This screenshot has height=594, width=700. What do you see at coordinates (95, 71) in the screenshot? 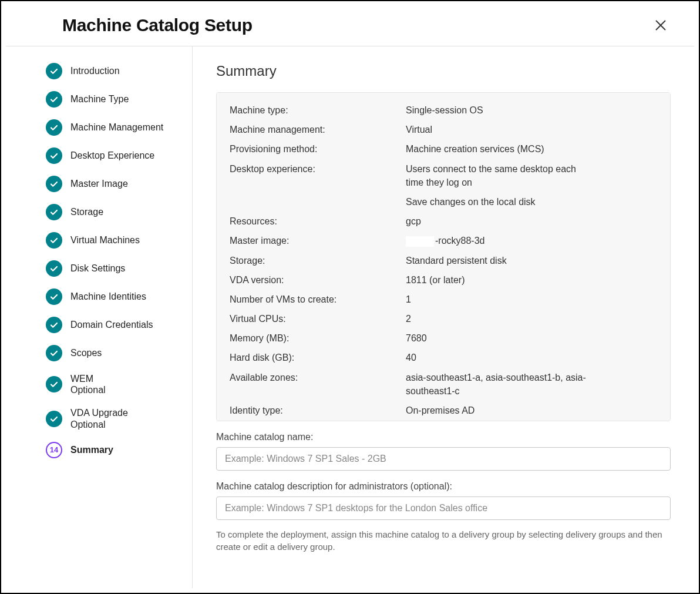
I see `step-label: Introduction` at bounding box center [95, 71].